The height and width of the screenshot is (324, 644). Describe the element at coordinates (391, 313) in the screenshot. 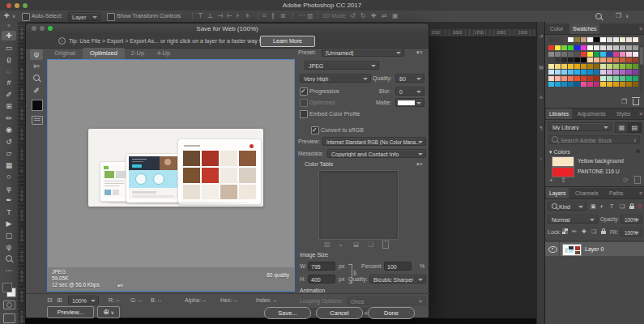

I see `done-button: Done` at that location.